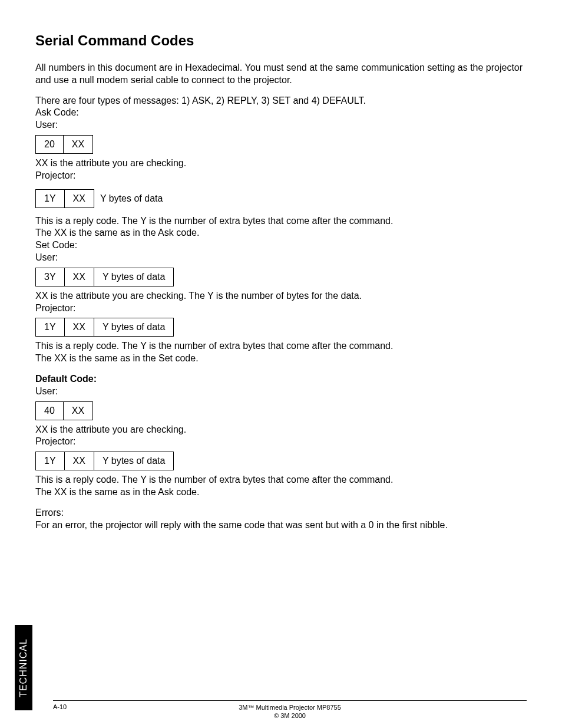 The height and width of the screenshot is (728, 562). Describe the element at coordinates (281, 74) in the screenshot. I see `intro-paragraph: All numbers in this document are in Hexa…` at that location.